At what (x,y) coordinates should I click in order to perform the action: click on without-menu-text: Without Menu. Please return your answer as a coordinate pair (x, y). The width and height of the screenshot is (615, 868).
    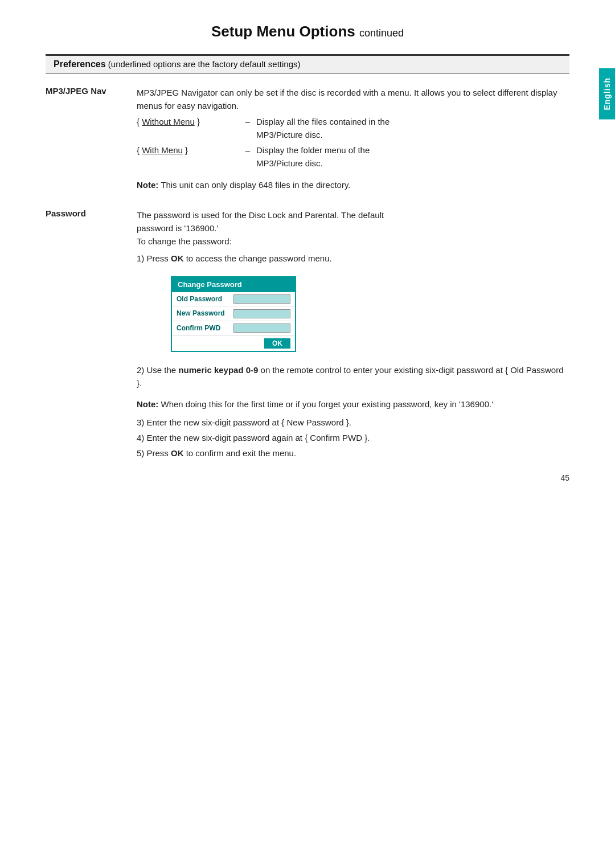
    Looking at the image, I should click on (169, 122).